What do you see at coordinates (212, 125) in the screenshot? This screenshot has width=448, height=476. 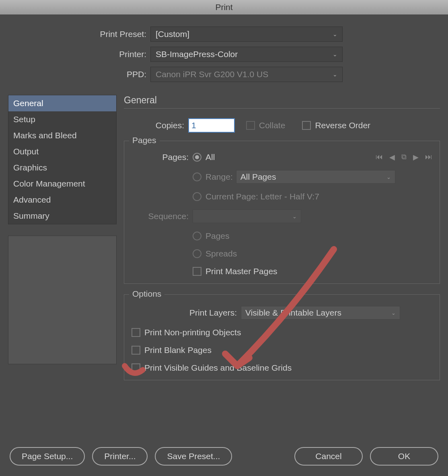 I see `copies-input` at bounding box center [212, 125].